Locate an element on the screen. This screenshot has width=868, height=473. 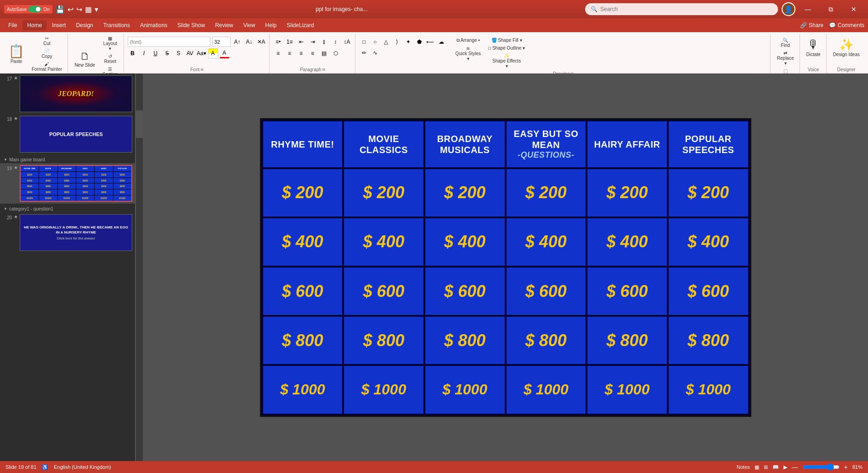
align-right-button: ≡ is located at coordinates (301, 53).